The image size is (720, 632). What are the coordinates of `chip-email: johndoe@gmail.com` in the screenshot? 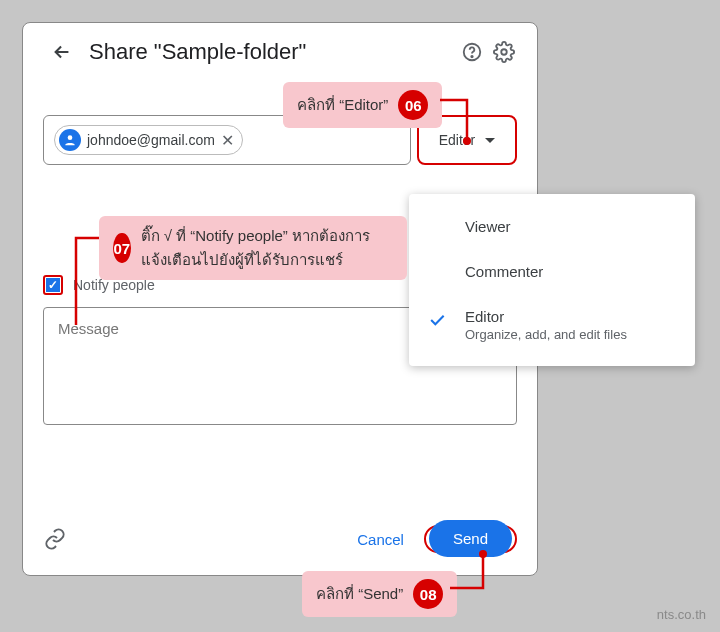 It's located at (151, 140).